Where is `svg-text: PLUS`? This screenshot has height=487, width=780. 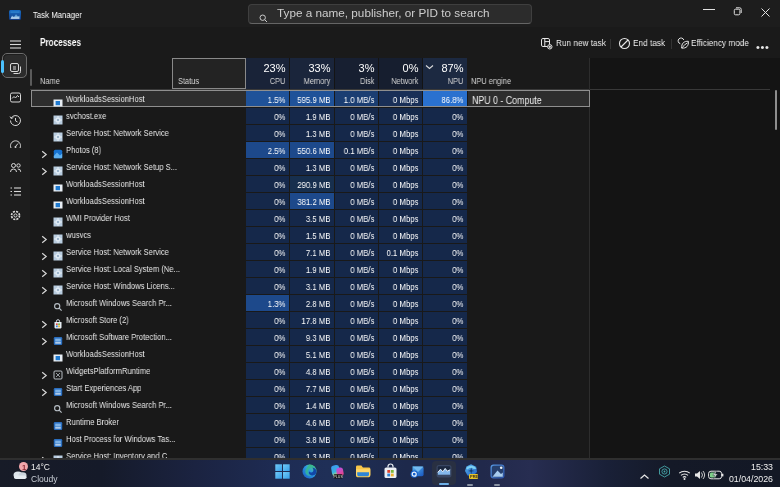 svg-text: PLUS is located at coordinates (338, 477).